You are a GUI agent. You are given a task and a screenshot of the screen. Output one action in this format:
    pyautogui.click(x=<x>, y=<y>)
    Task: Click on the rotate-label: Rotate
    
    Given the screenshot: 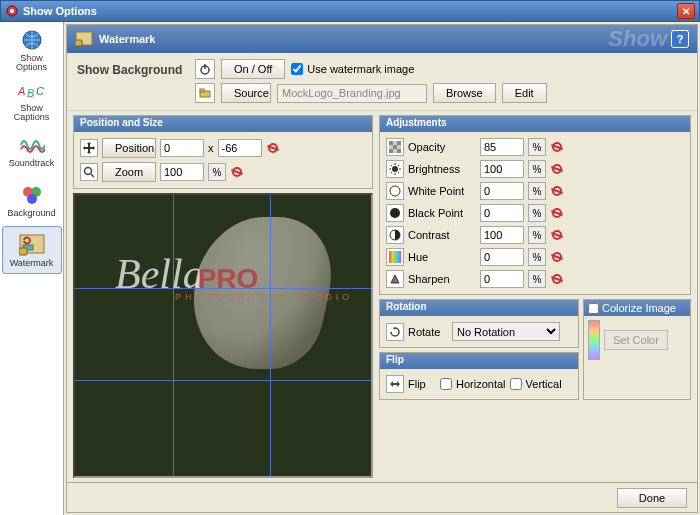 What is the action you would take?
    pyautogui.click(x=428, y=332)
    